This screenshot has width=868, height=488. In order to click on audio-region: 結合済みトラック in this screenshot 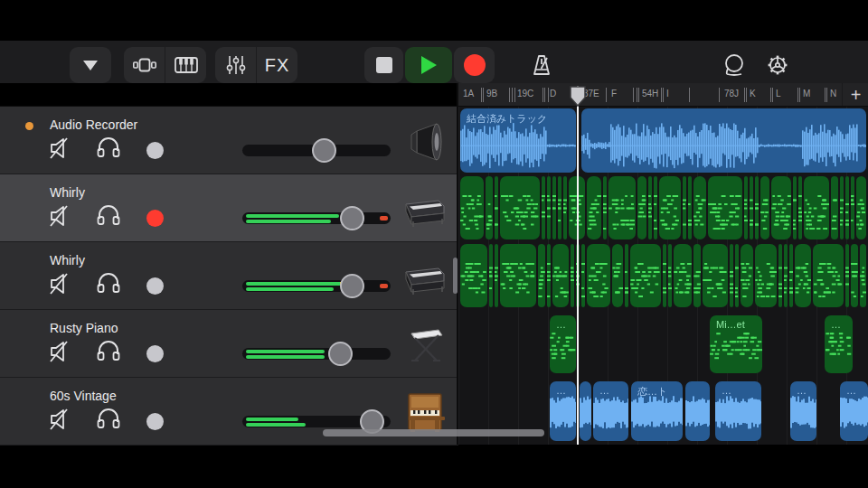, I will do `click(518, 141)`.